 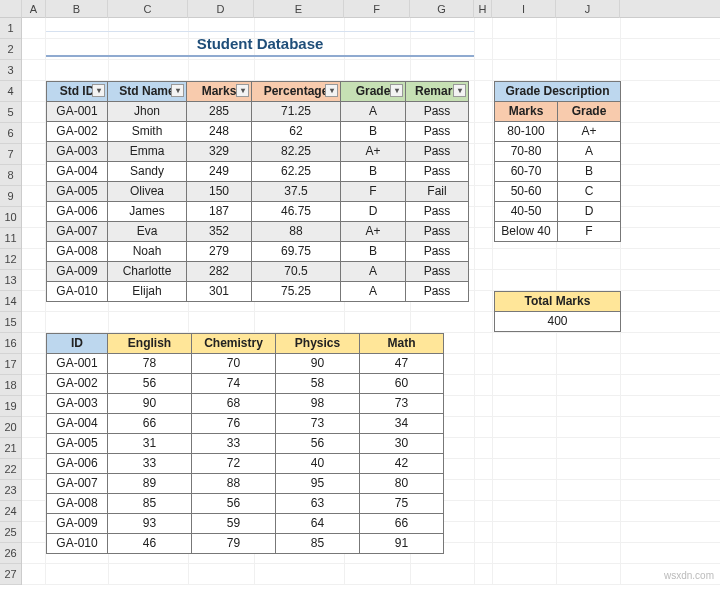 What do you see at coordinates (374, 92) in the screenshot?
I see `col-grade: Grade▾` at bounding box center [374, 92].